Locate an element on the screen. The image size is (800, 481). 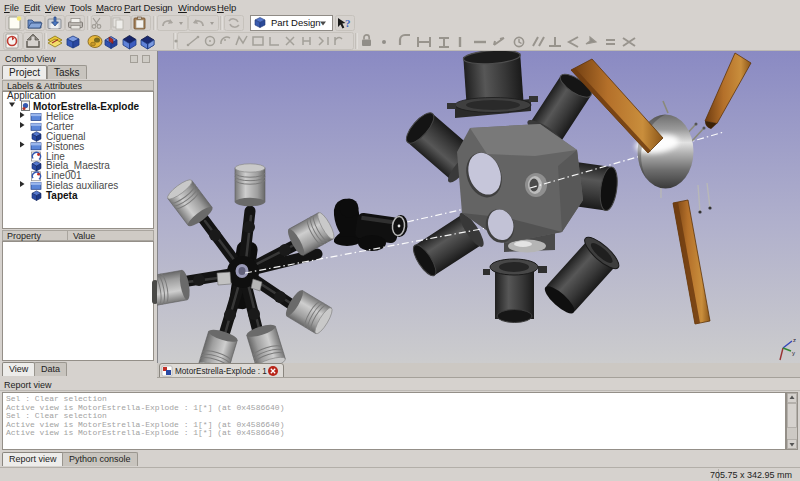
svg-text: MotorEstrella-Explode is located at coordinates (86, 106).